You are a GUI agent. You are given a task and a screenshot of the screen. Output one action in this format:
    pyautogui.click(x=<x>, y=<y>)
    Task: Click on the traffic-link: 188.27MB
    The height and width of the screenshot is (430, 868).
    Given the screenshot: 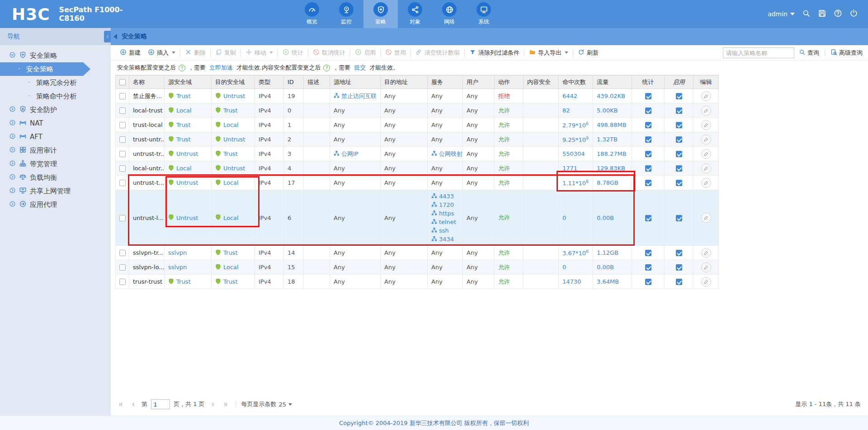 What is the action you would take?
    pyautogui.click(x=612, y=154)
    